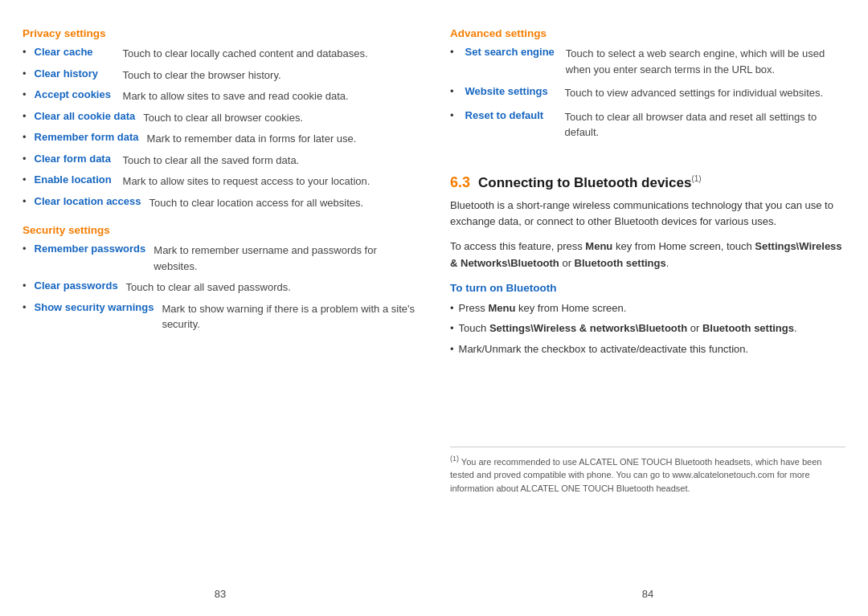  I want to click on menu-bold-1: Menu, so click(599, 246).